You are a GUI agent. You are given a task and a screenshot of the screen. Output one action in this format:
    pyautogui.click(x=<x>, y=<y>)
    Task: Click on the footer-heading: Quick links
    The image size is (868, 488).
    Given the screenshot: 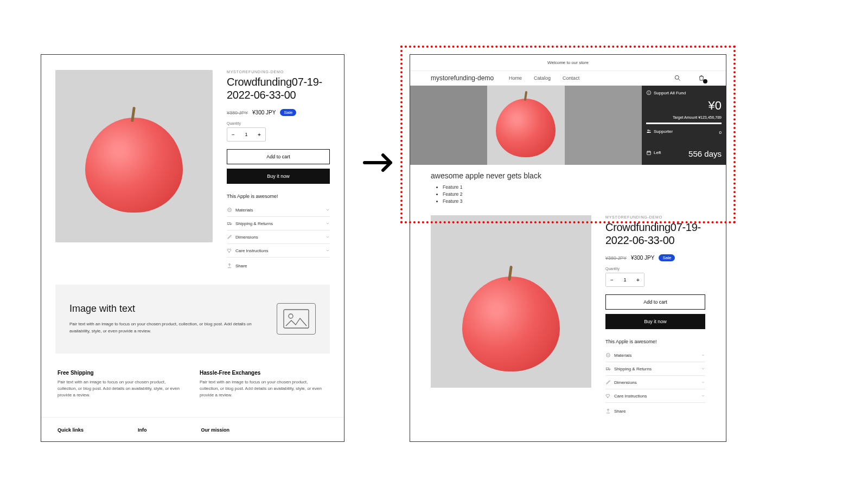 What is the action you would take?
    pyautogui.click(x=71, y=430)
    